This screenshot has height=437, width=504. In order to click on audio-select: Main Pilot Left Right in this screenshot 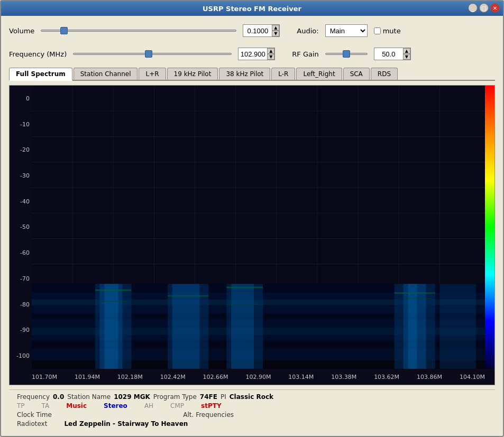, I will do `click(346, 31)`.